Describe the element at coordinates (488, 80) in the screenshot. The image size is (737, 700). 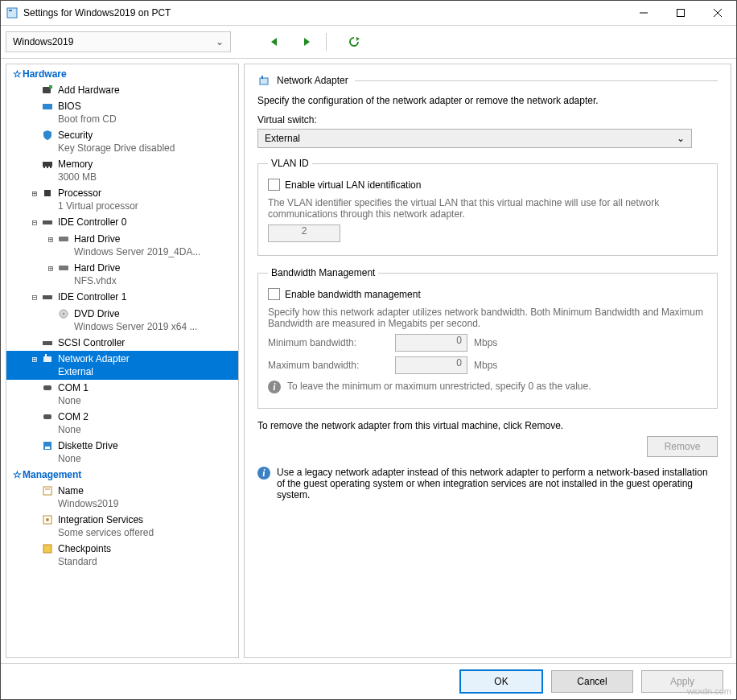
I see `panel-header: Network Adapter` at that location.